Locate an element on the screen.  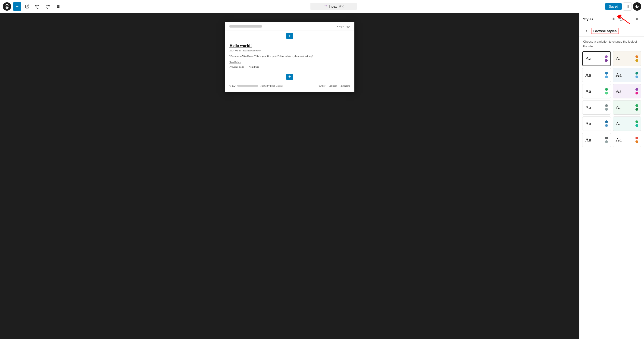
style-card-pink: Aa is located at coordinates (627, 91).